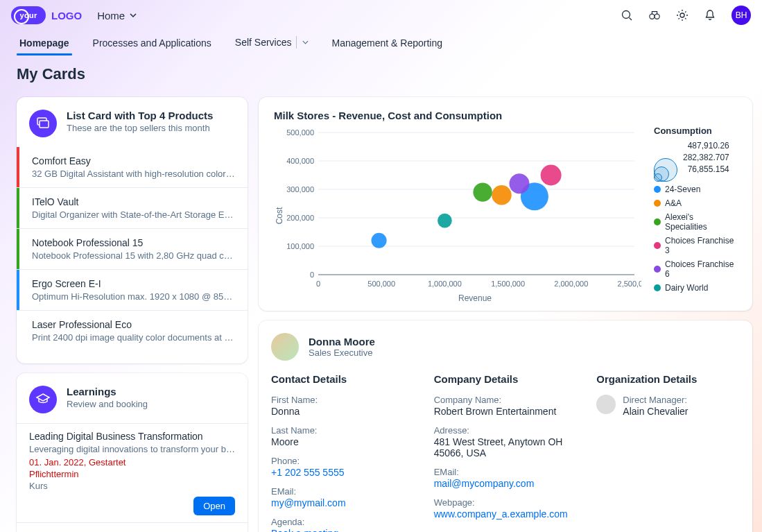 This screenshot has height=532, width=762. I want to click on list-card-subtitle: These are the top sellers this month, so click(140, 128).